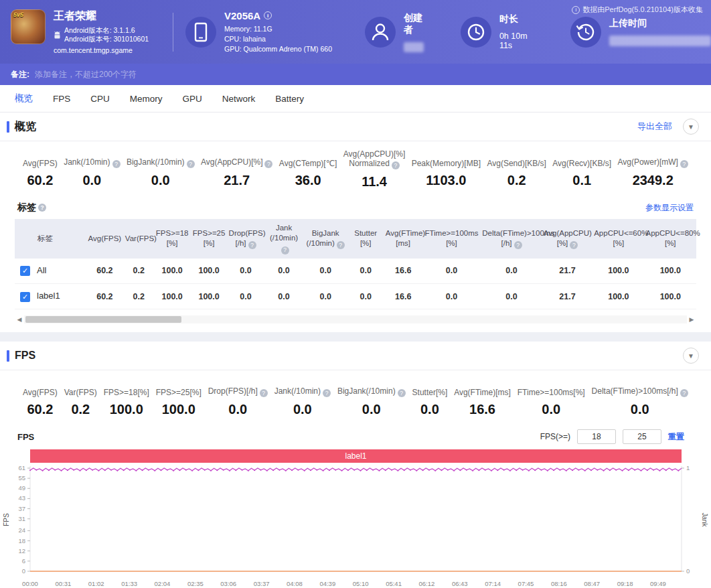  Describe the element at coordinates (27, 208) in the screenshot. I see `labels-title: 标签` at that location.